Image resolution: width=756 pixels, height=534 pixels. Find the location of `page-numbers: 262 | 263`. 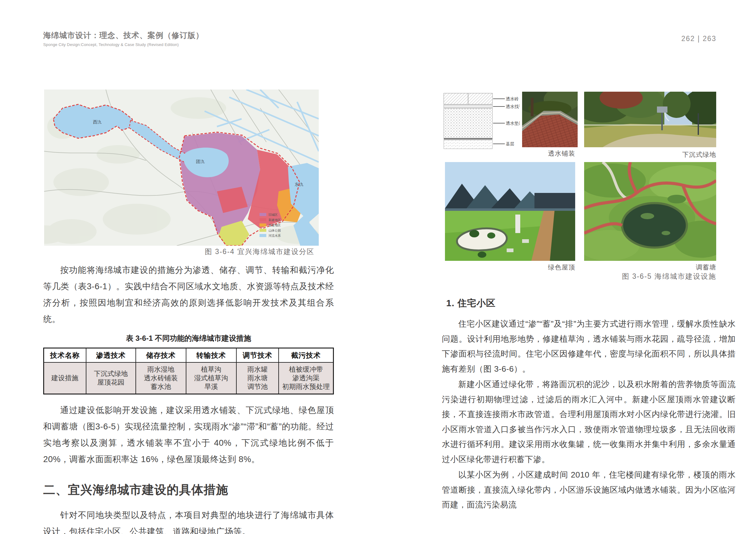

page-numbers: 262 | 263 is located at coordinates (699, 39).